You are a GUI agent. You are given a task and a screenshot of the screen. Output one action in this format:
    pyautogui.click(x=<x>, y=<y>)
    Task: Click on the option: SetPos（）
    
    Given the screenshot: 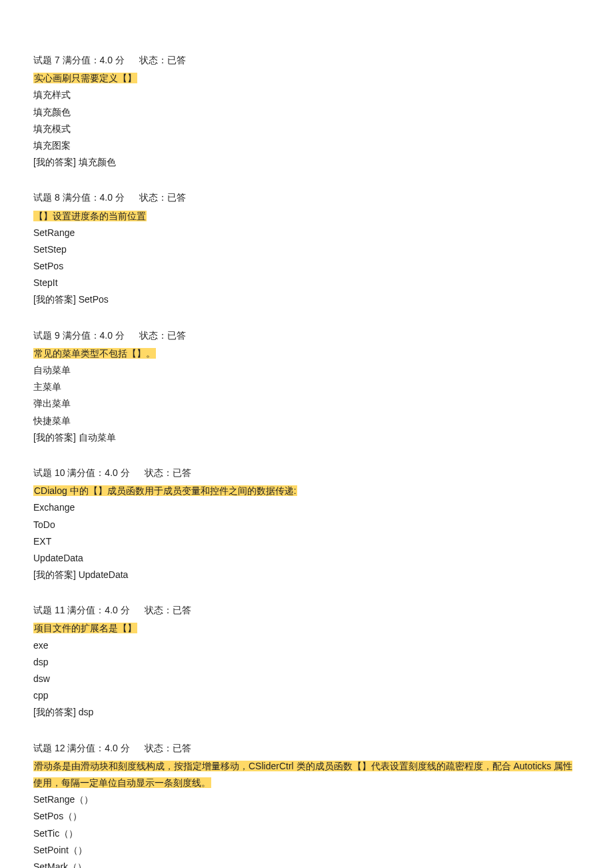 What is the action you would take?
    pyautogui.click(x=306, y=816)
    